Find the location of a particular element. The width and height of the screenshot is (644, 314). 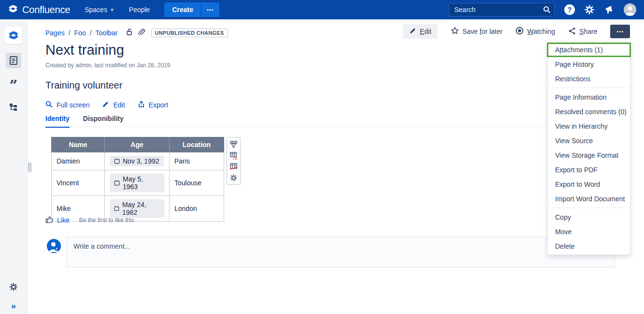

share-icon is located at coordinates (572, 32).